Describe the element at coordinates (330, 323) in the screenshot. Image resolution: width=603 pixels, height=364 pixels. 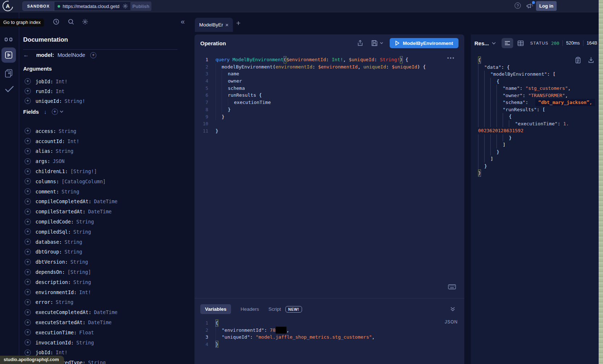
I see `code-line: 1{` at that location.